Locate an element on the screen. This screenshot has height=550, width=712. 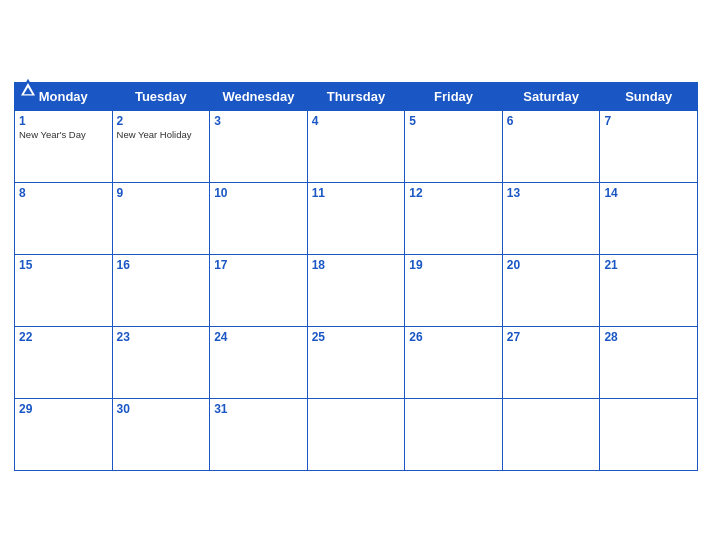
day-number: 13 is located at coordinates (552, 193).